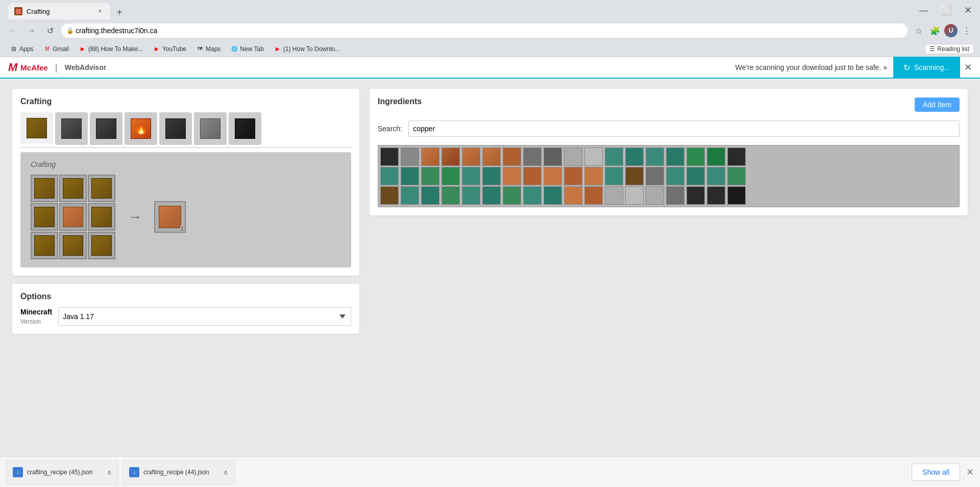 The height and width of the screenshot is (487, 980). Describe the element at coordinates (205, 316) in the screenshot. I see `version-select: Java 1.17 Java 1.16 Bedrock` at that location.